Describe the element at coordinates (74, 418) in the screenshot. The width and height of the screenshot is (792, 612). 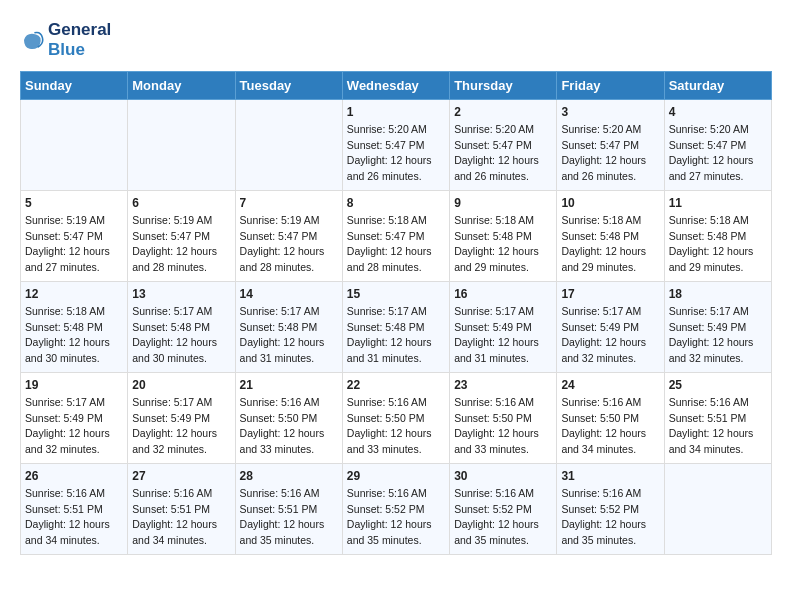
I see `calendar-cell: 19Sunrise: 5:17 AM Sunset: 5:49 PM Dayli…` at that location.